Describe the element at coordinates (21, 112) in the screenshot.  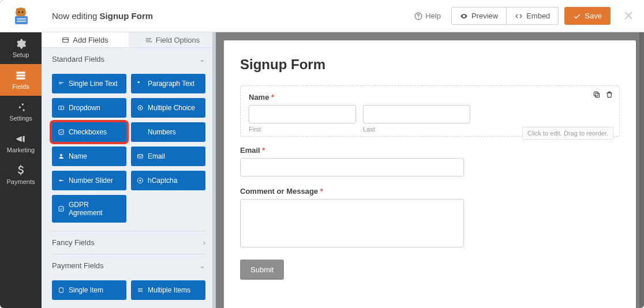
I see `rail-settings: Settings` at that location.